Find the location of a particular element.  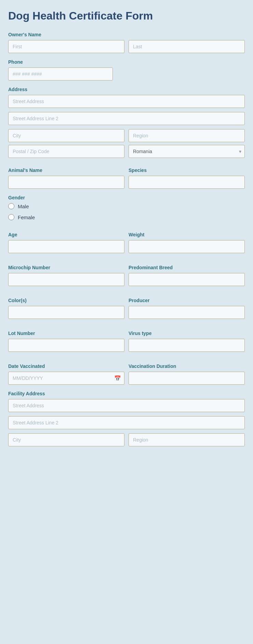

microchip-label: Microchip Number is located at coordinates (66, 268).